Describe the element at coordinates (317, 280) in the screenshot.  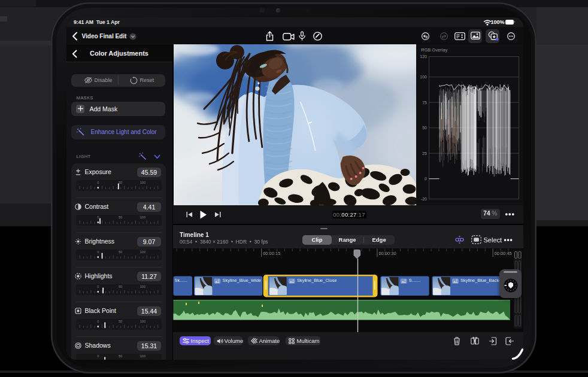
I see `svg-text: Skyline_Blue_Close` at that location.